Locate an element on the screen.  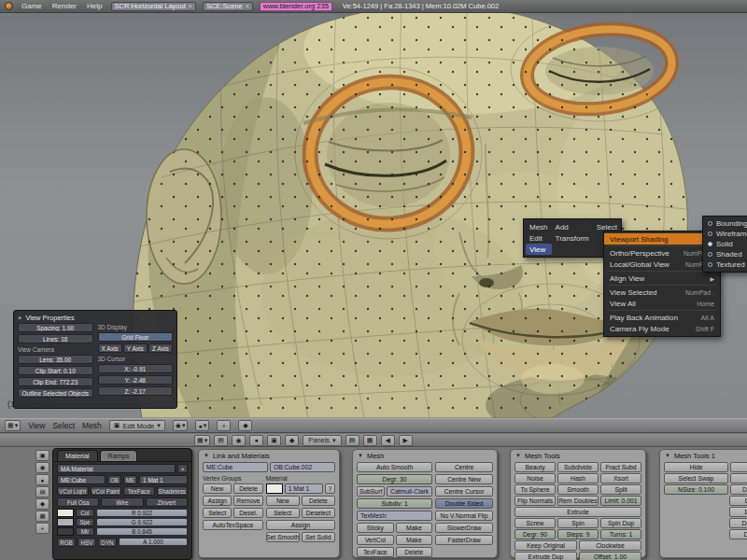
next-button: ▶ is located at coordinates (405, 441).